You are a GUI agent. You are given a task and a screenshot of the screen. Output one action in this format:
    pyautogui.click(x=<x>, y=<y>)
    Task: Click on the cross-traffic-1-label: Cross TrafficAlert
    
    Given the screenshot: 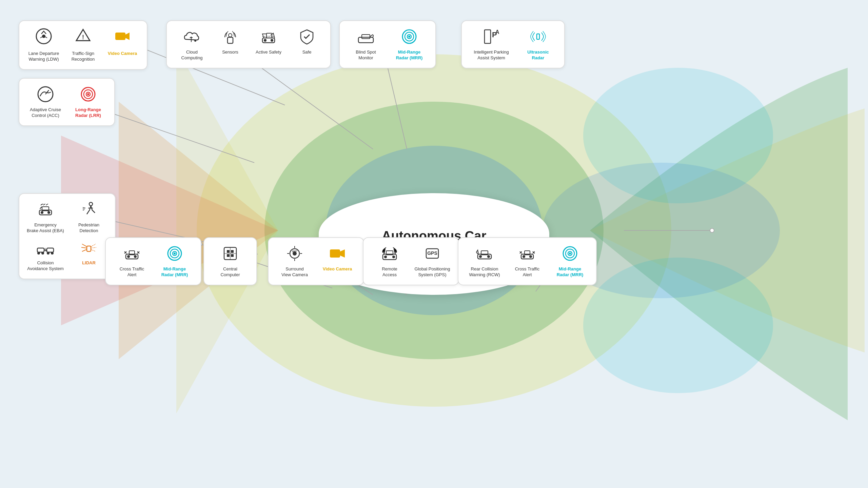 What is the action you would take?
    pyautogui.click(x=132, y=272)
    